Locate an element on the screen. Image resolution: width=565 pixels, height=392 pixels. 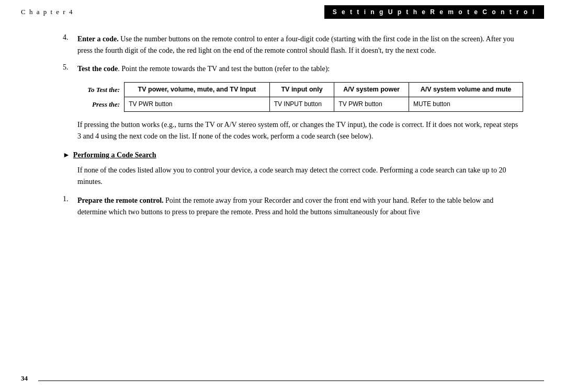
item-number-1: 1. is located at coordinates (70, 206).